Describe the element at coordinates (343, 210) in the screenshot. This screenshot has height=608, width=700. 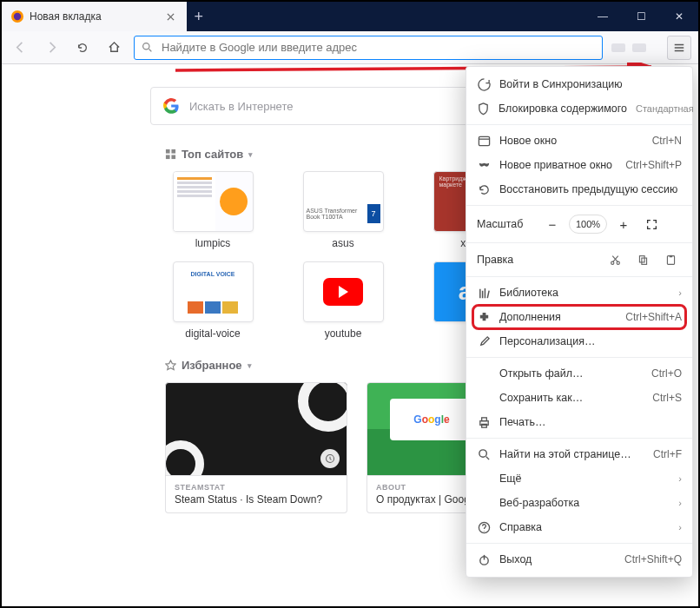
I see `top-site-tile: ASUS Transformer Book T100TA7 asus` at that location.